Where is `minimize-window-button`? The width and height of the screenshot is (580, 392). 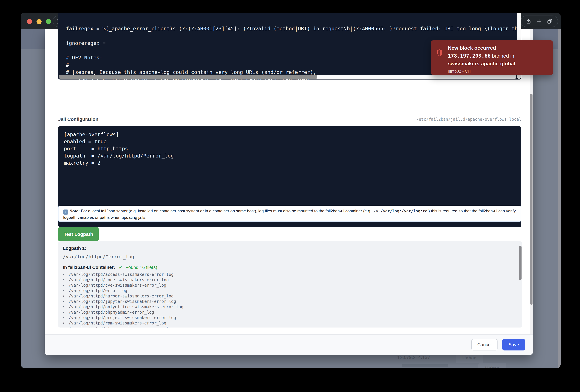 minimize-window-button is located at coordinates (39, 22).